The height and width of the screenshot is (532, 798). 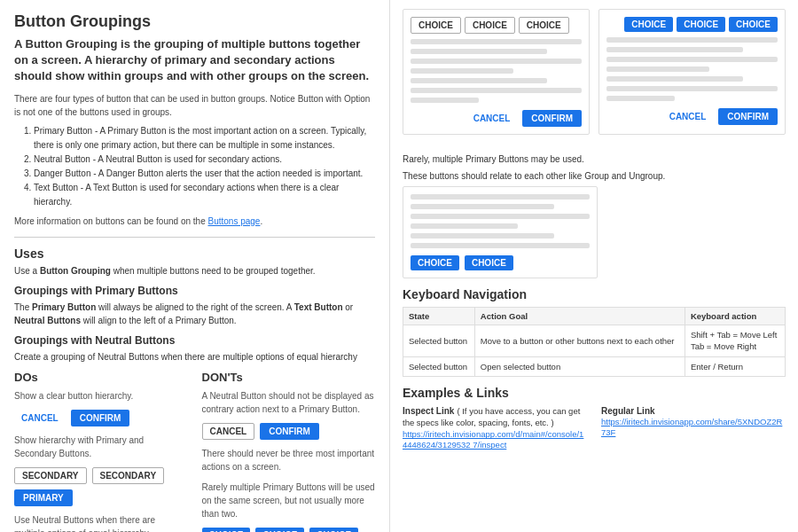 What do you see at coordinates (195, 356) in the screenshot?
I see `groupings-neutral-text: Create a grouping of Neutral Buttons whe…` at bounding box center [195, 356].